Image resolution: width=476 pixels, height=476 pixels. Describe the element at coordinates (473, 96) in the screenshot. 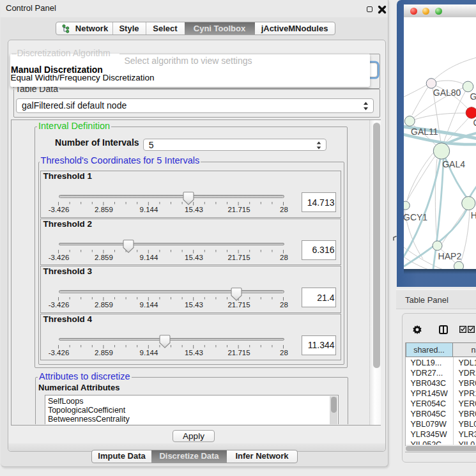

I see `svg-text: GA` at that location.